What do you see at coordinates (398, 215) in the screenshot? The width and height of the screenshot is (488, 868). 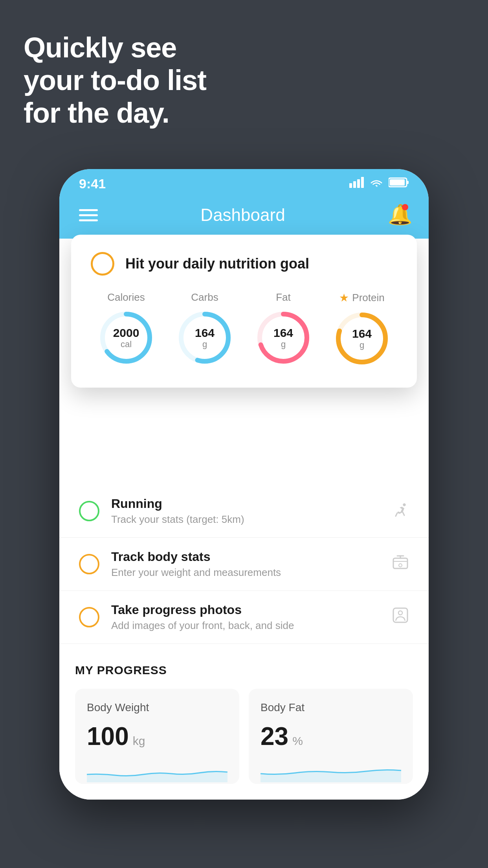 I see `notification-button: 🔔` at bounding box center [398, 215].